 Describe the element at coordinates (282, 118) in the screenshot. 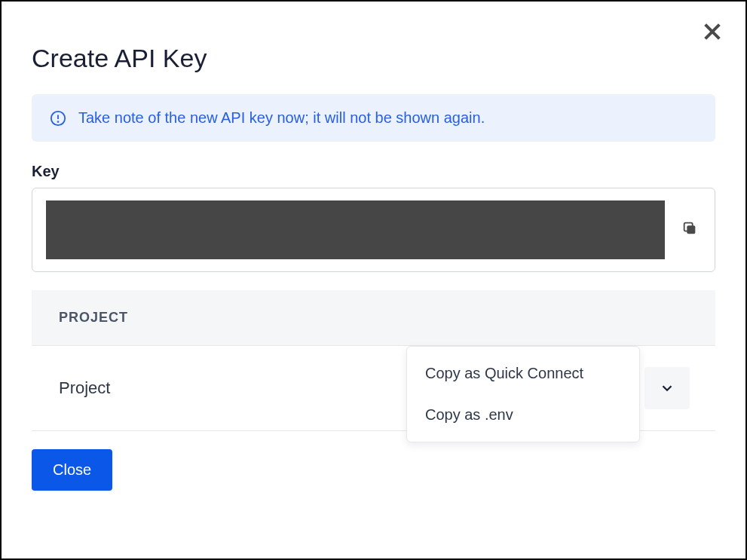

I see `info-message: Take note of the new API key now; it wil…` at that location.